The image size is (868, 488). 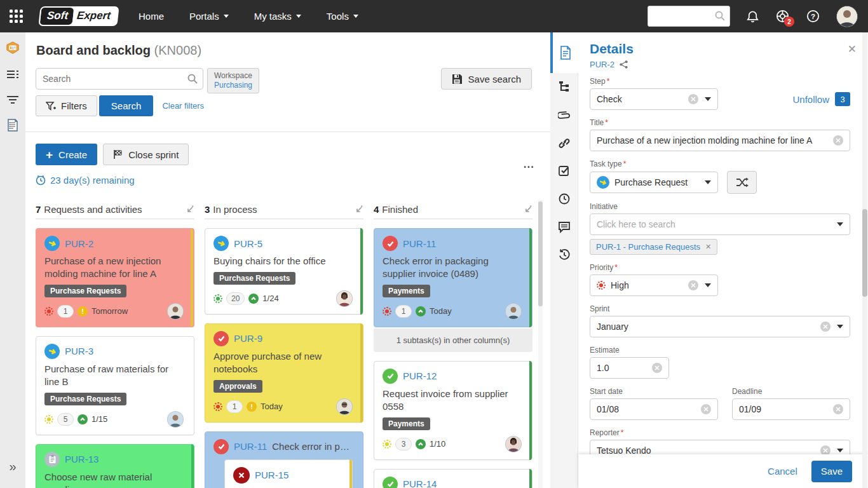 What do you see at coordinates (720, 327) in the screenshot?
I see `sprint-select: January` at bounding box center [720, 327].